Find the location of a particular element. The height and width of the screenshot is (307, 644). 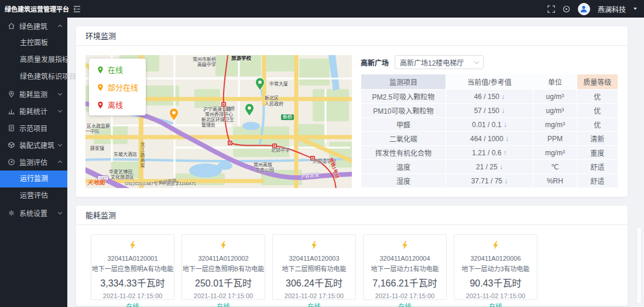

settings-icon is located at coordinates (567, 9).